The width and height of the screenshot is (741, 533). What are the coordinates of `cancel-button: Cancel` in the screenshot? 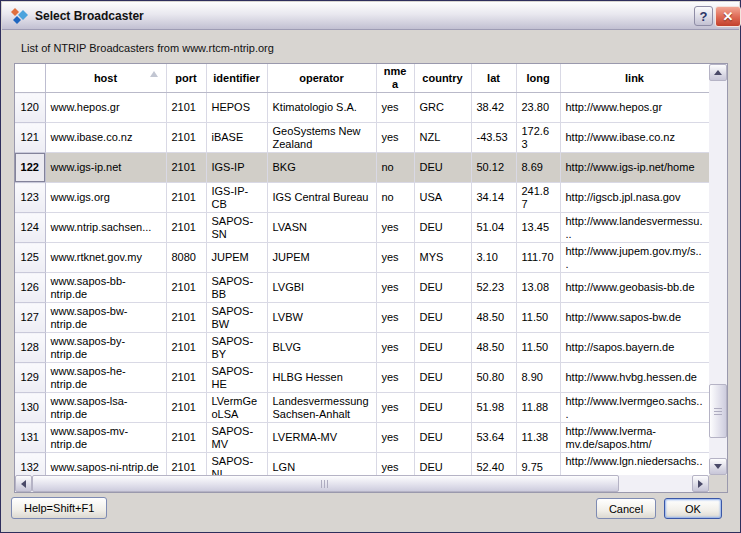 It's located at (626, 508).